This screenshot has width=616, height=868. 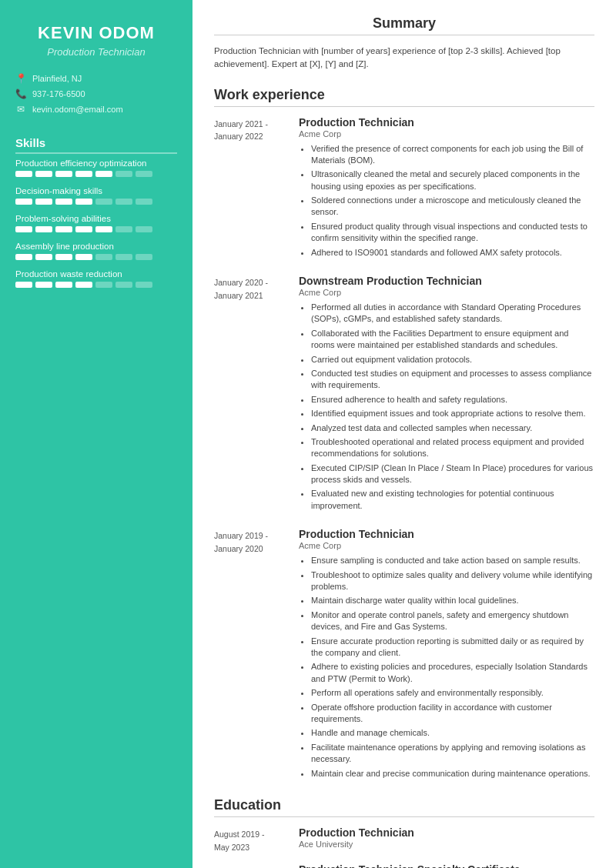 I want to click on job-bullet: Ensured product quality through visual i…, so click(x=453, y=232).